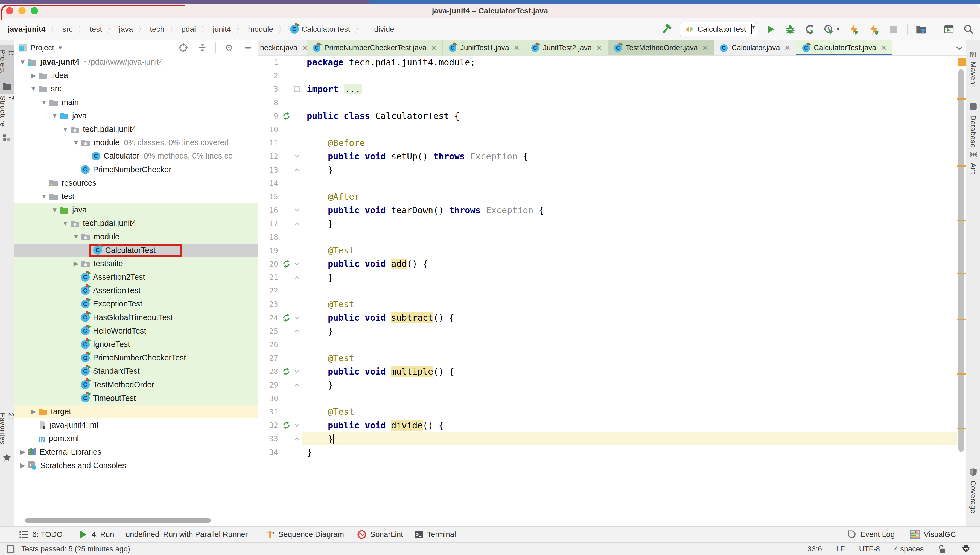 Image resolution: width=980 pixels, height=555 pixels. I want to click on code-line-27: 27 @Test, so click(608, 358).